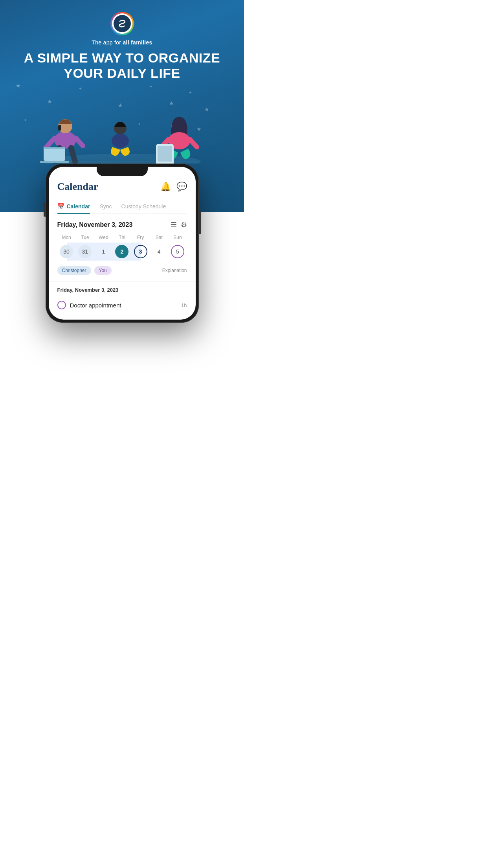 Image resolution: width=488 pixels, height=868 pixels. Describe the element at coordinates (122, 243) in the screenshot. I see `phones-row: Calendar 🔔 💬 📅 Calendar Sync` at that location.